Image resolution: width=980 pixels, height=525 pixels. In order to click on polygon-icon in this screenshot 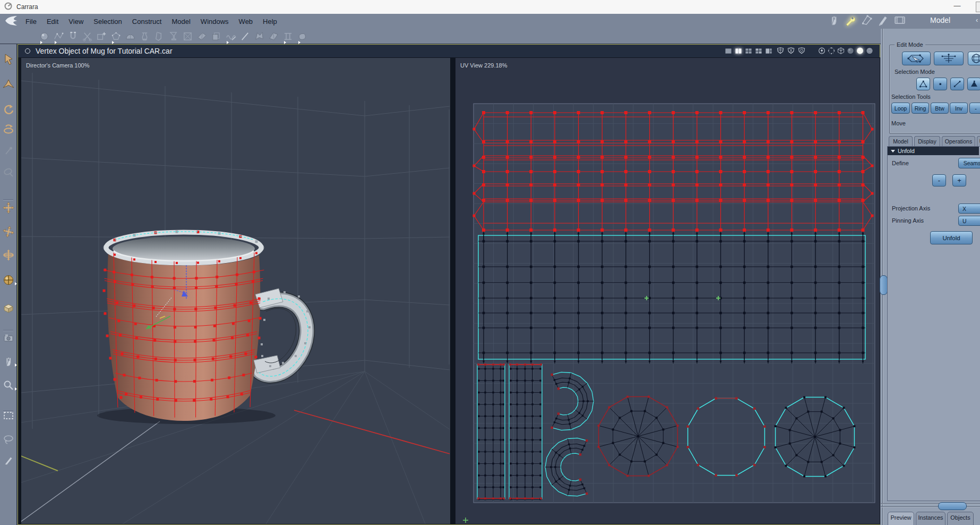, I will do `click(116, 36)`.